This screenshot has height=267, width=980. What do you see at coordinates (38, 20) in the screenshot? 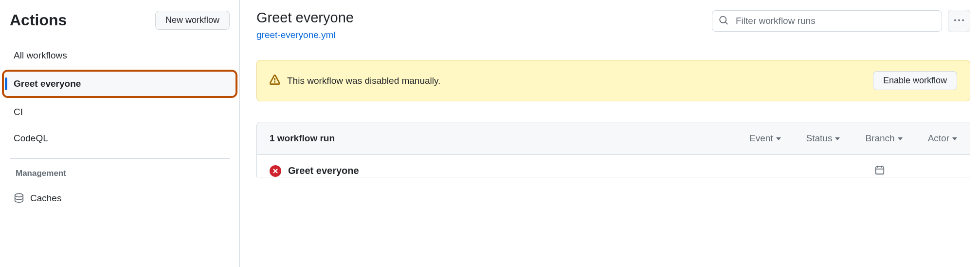
I see `page-title: Actions` at bounding box center [38, 20].